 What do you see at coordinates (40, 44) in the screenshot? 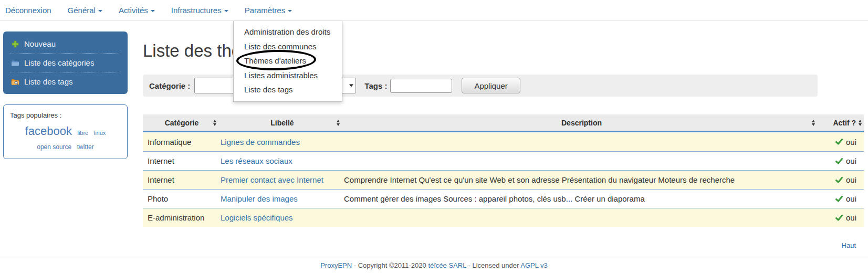
I see `sidebar-item-label: Nouveau` at bounding box center [40, 44].